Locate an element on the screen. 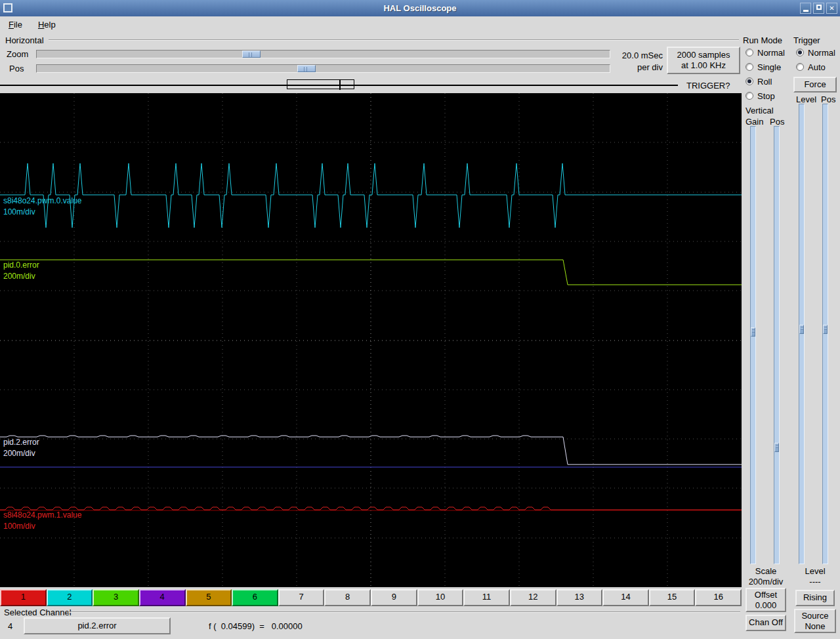 Image resolution: width=840 pixels, height=639 pixels. rising-button: Rising is located at coordinates (815, 598).